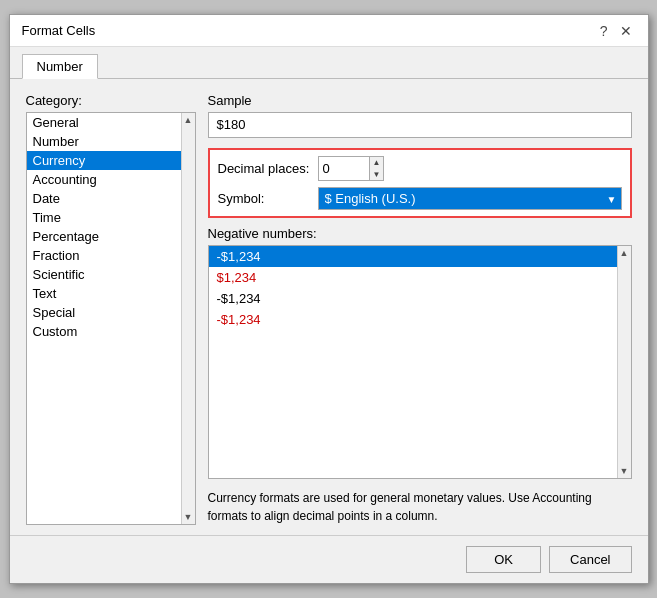 The width and height of the screenshot is (657, 598). I want to click on scroll-down-icon: ▼, so click(188, 517).